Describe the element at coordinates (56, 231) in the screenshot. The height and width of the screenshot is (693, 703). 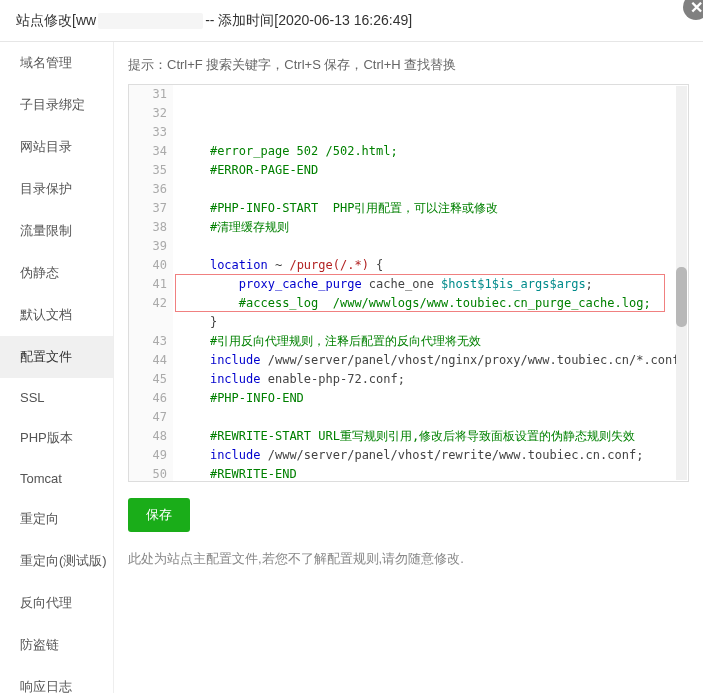
I see `sidebar-item-4: 流量限制` at that location.